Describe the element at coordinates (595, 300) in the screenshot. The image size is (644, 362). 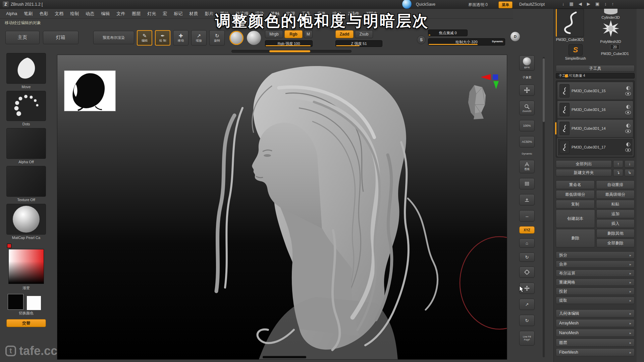
I see `section-bar: 提取` at that location.